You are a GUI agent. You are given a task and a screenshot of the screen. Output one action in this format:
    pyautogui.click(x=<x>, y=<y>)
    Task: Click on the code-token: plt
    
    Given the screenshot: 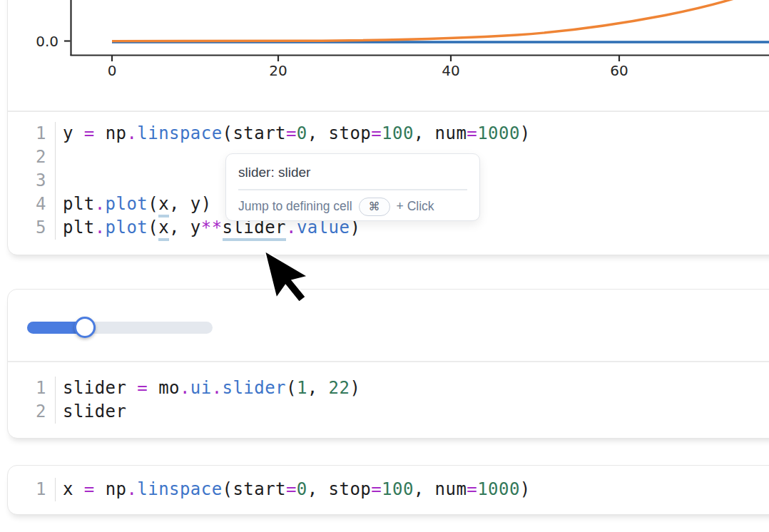 What is the action you would take?
    pyautogui.click(x=78, y=204)
    